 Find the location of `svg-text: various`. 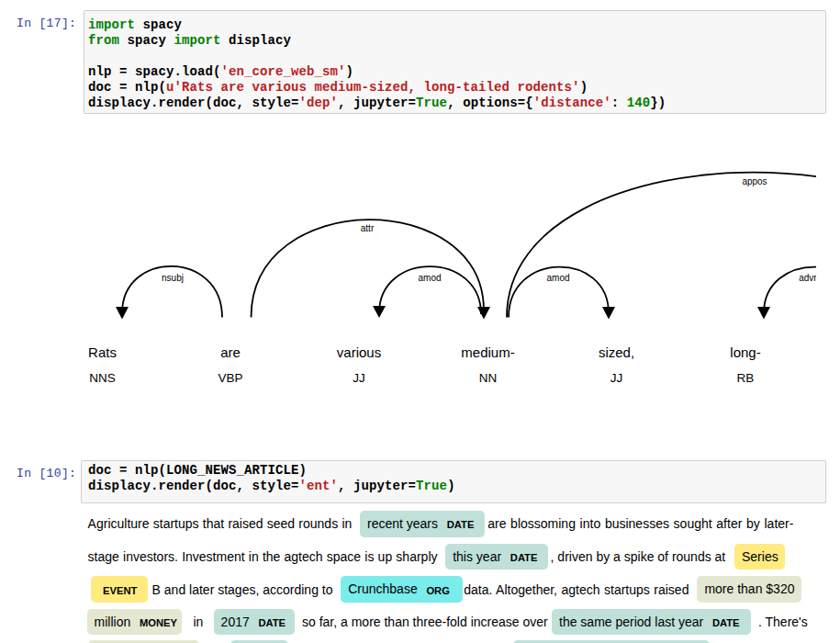

svg-text: various is located at coordinates (359, 353).